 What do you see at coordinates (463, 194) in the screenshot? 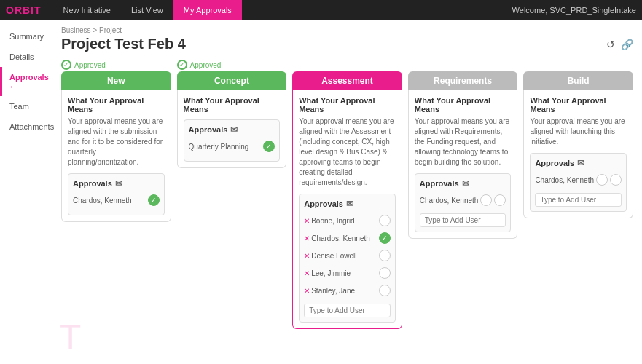
I see `stage-requirements: ✓ Requirements What Your Approval Means …` at bounding box center [463, 194].